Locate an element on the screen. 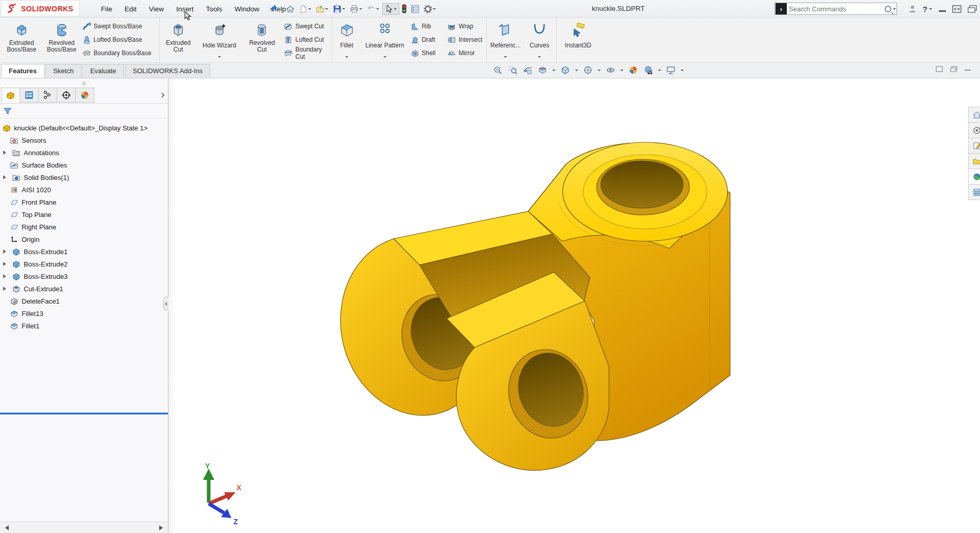 The image size is (980, 533). apply-scene-dropdown is located at coordinates (660, 71).